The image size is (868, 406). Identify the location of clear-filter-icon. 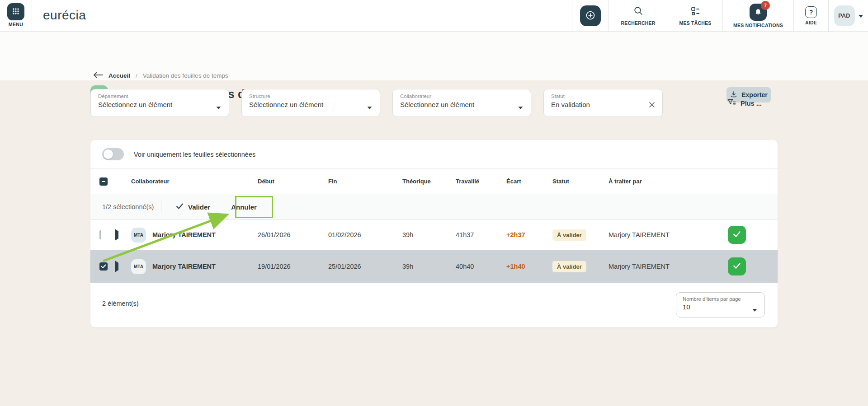
(652, 106).